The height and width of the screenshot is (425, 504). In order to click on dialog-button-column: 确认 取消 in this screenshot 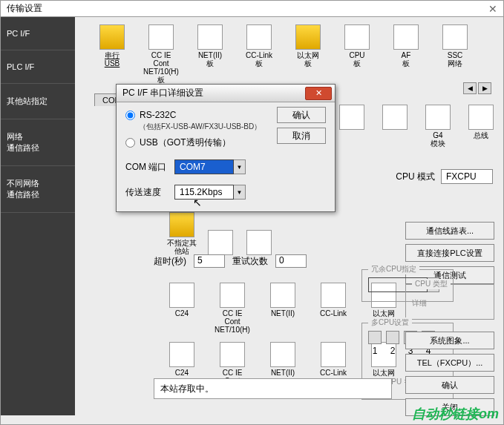, I will do `click(301, 125)`.